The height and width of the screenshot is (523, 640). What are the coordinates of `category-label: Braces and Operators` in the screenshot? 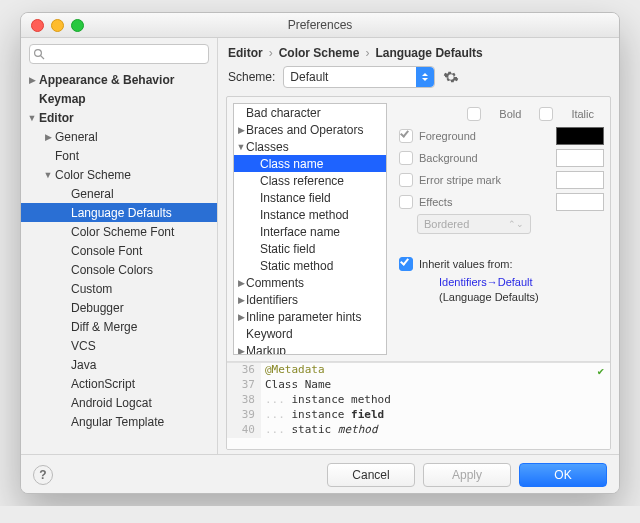 It's located at (304, 130).